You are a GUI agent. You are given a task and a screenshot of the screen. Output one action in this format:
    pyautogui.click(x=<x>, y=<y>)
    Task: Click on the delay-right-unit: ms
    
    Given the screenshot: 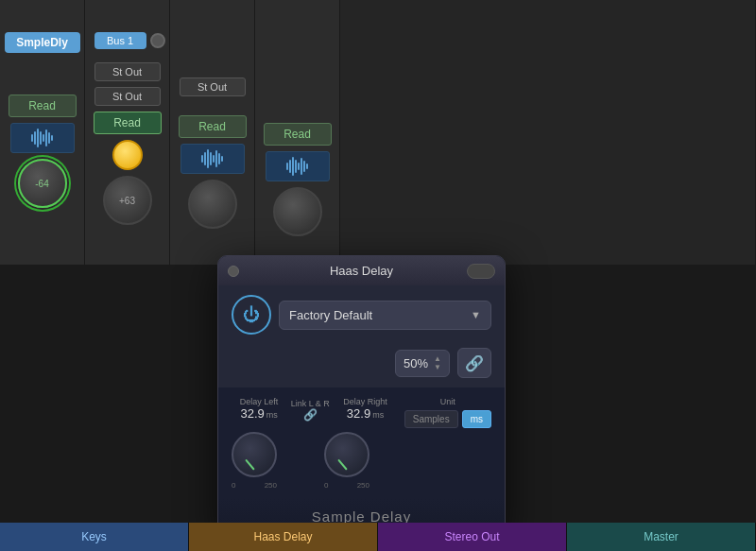 What is the action you would take?
    pyautogui.click(x=378, y=415)
    